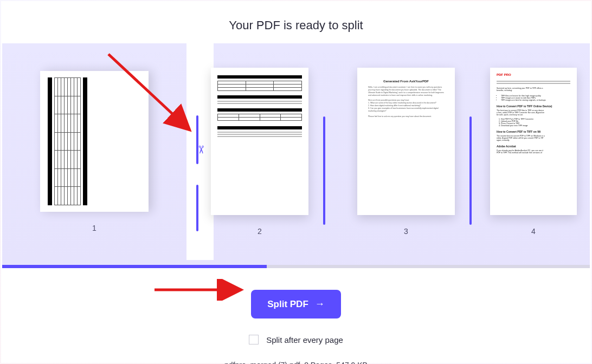  What do you see at coordinates (260, 152) in the screenshot?
I see `page-slot-2: 2` at bounding box center [260, 152].